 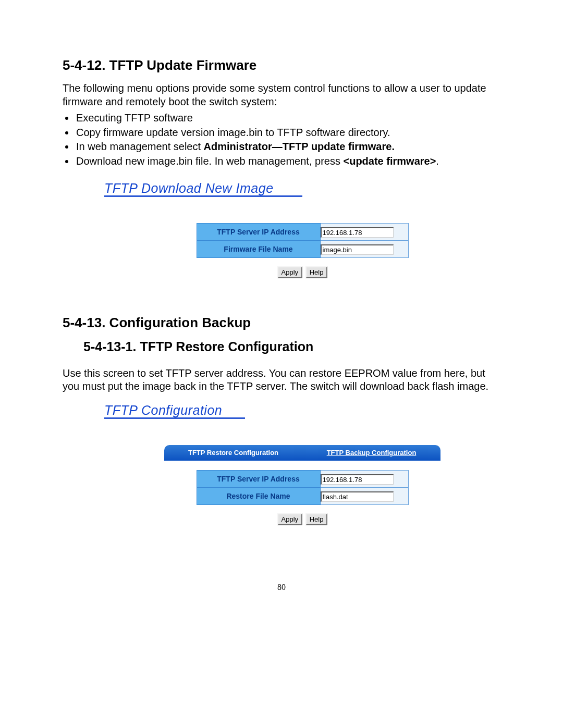 I want to click on label-restore-file: Restore File Name, so click(x=259, y=496).